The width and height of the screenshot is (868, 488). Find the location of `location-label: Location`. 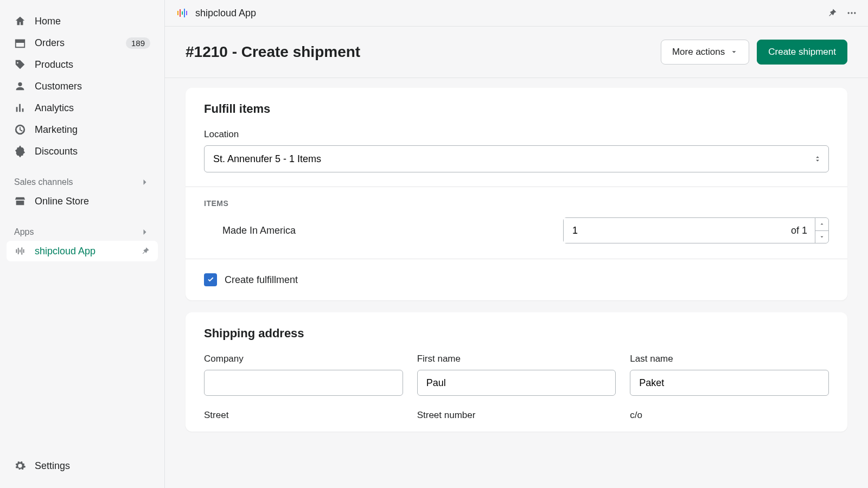

location-label: Location is located at coordinates (516, 134).